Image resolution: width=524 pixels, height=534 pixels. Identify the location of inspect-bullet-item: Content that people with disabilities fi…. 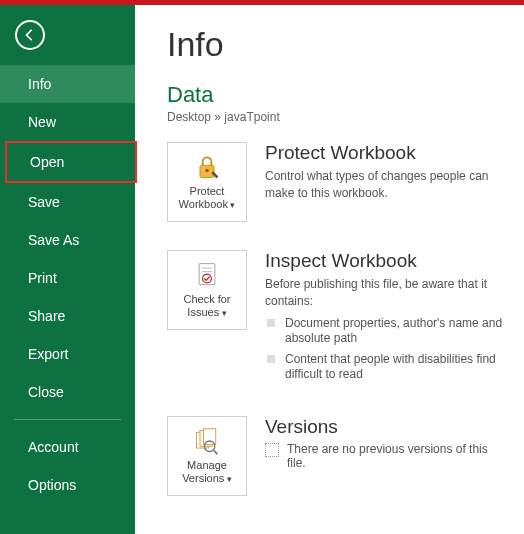
(387, 368).